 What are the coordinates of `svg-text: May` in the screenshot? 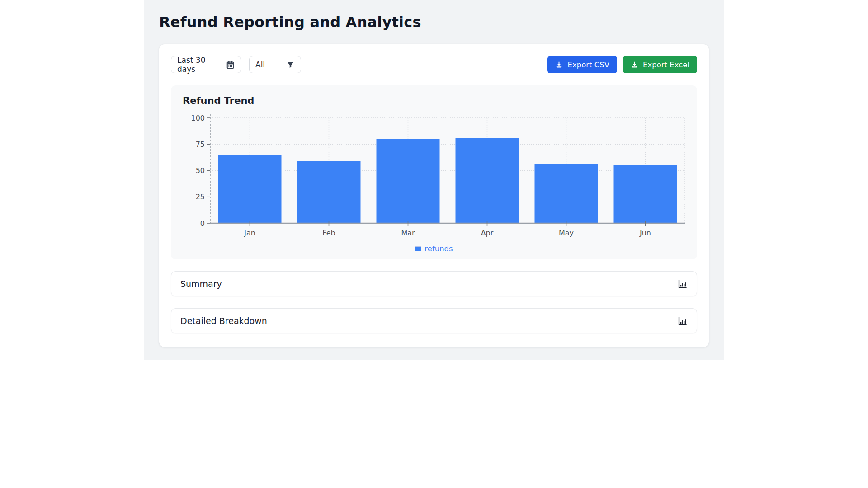 It's located at (566, 233).